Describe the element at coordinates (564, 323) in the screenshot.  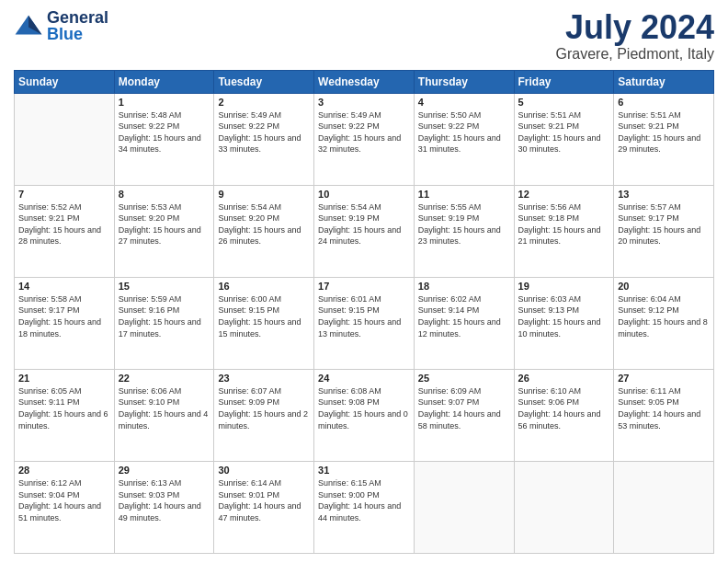
I see `calendar-cell: 19Sunrise: 6:03 AMSunset: 9:13 PMDayligh…` at that location.